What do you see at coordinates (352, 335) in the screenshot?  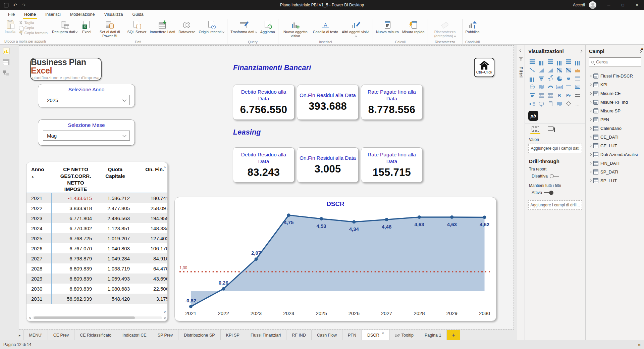 I see `page-tab: PFN` at bounding box center [352, 335].